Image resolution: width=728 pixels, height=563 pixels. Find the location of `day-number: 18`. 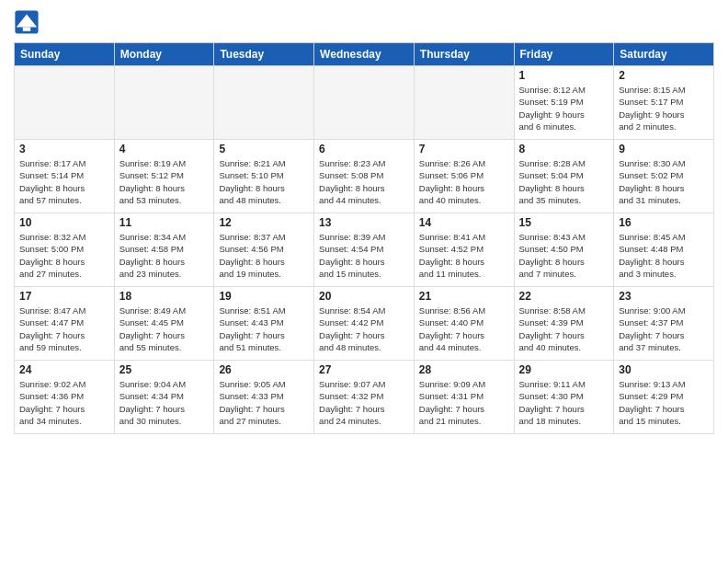

day-number: 18 is located at coordinates (165, 296).